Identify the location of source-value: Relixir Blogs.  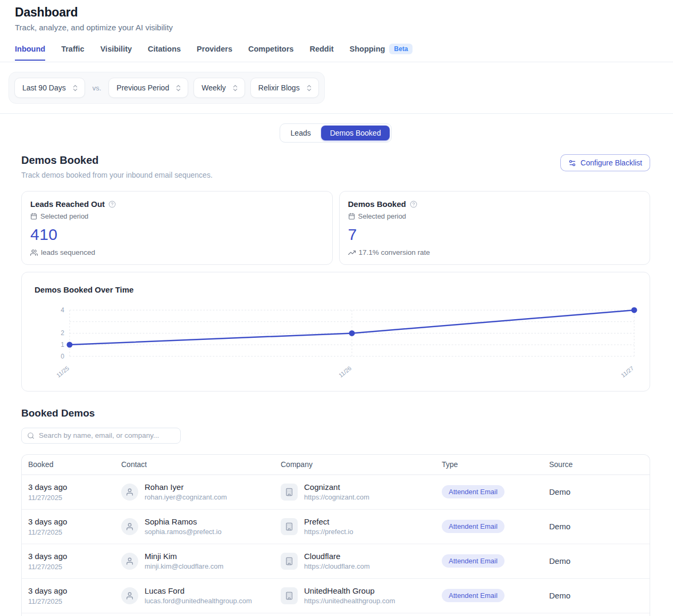
(279, 88).